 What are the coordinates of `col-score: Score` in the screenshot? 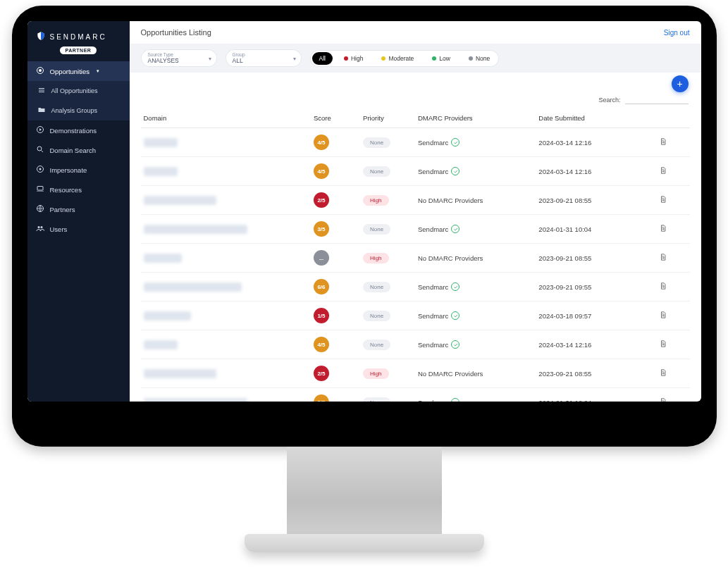 It's located at (335, 118).